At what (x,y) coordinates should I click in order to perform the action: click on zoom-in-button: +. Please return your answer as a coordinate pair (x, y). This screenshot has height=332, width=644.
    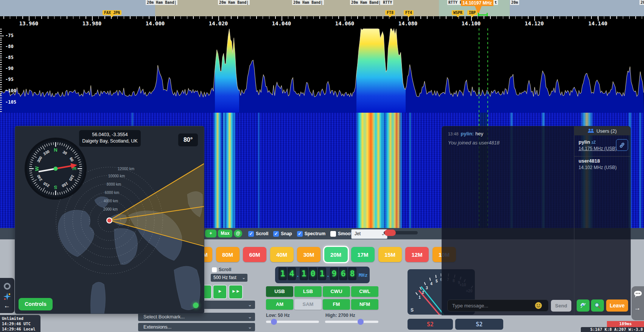
    Looking at the image, I should click on (211, 234).